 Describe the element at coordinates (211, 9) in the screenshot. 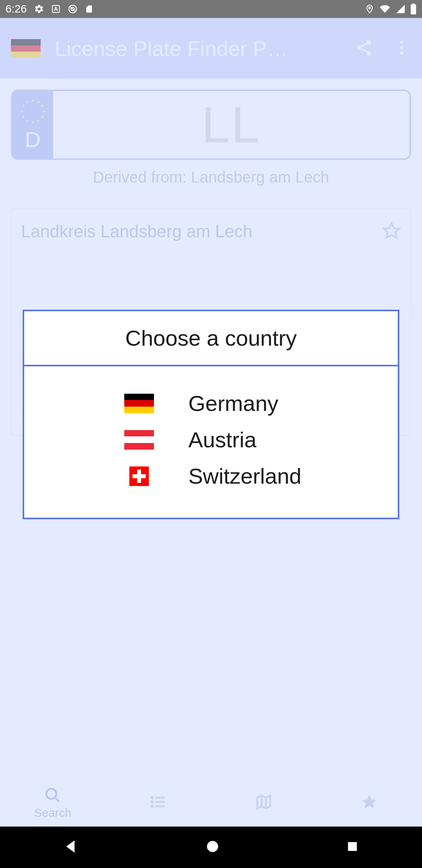

I see `status-bar: 6:26` at that location.